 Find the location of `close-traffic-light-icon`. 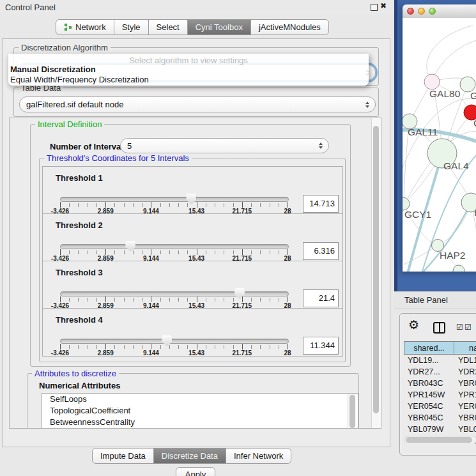

close-traffic-light-icon is located at coordinates (410, 12).